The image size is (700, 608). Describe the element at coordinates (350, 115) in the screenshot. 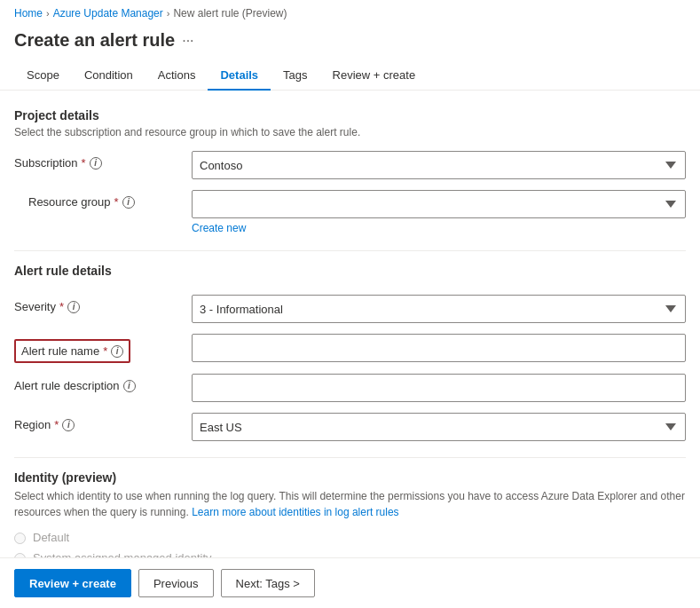

I see `project-details-title: Project details` at that location.